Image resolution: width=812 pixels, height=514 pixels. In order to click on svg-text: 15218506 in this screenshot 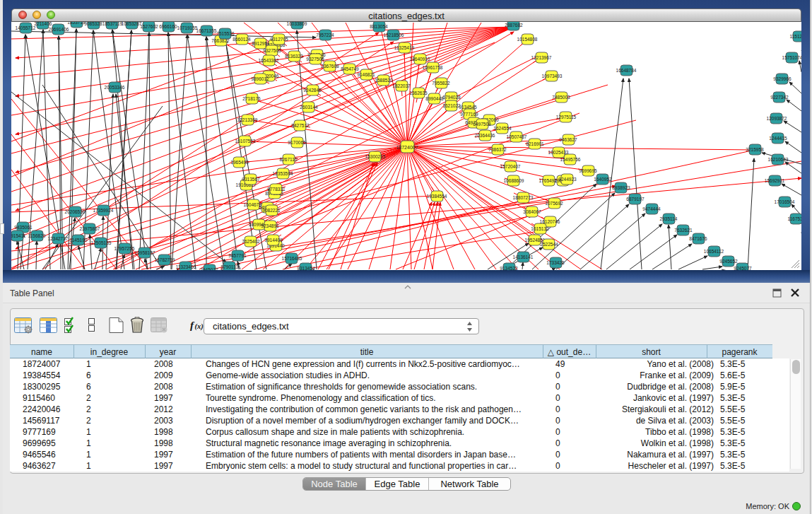, I will do `click(394, 35)`.